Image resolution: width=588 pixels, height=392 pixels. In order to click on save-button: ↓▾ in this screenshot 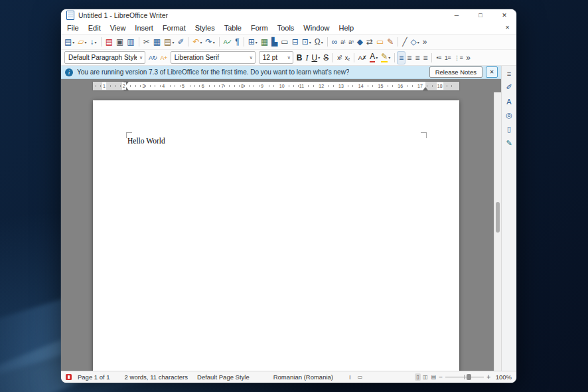, I will do `click(94, 42)`.